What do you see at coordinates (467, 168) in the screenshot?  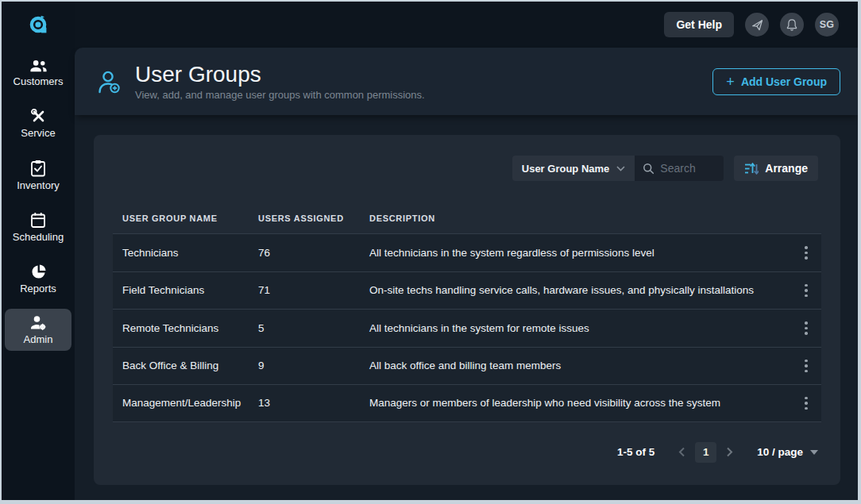 I see `table-toolbar: User Group Name` at bounding box center [467, 168].